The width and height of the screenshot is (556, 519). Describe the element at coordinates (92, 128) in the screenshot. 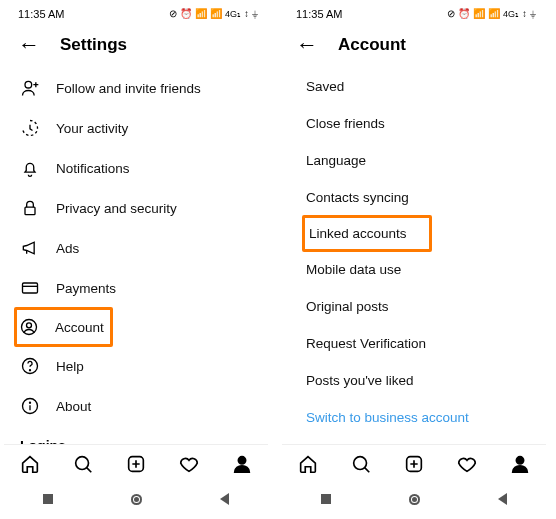

I see `row-label: Your activity` at that location.